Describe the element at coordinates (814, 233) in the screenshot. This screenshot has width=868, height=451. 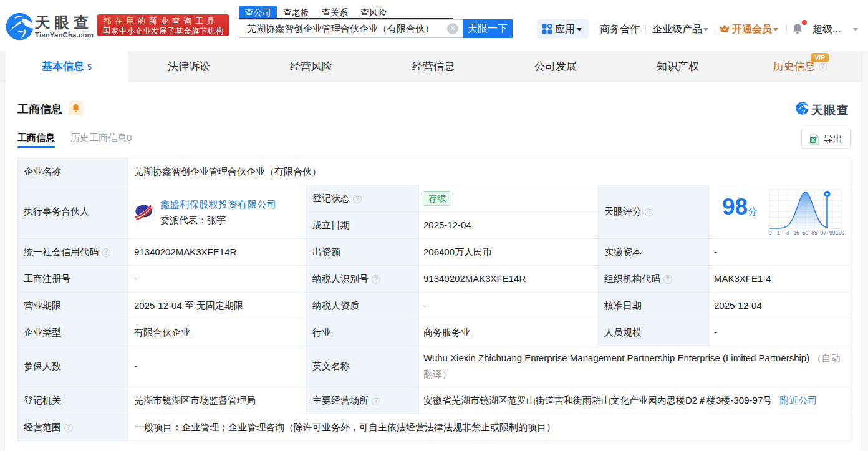
I see `svg-text: 85` at that location.